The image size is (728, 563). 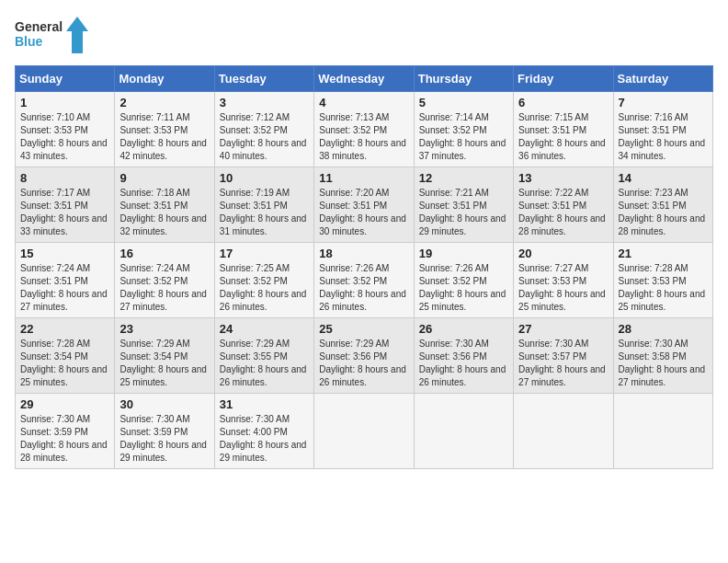 I want to click on day-number: 6, so click(x=563, y=103).